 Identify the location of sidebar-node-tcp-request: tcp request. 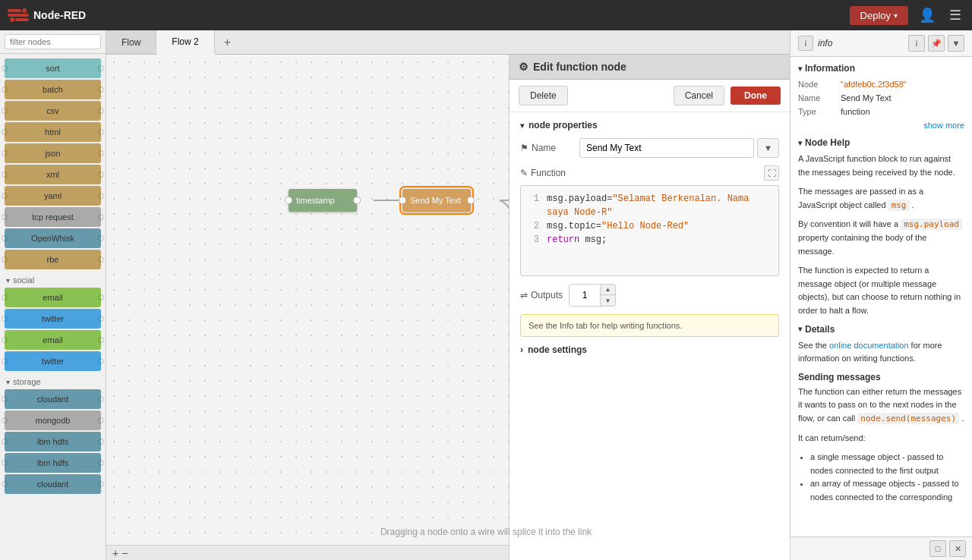
(53, 217).